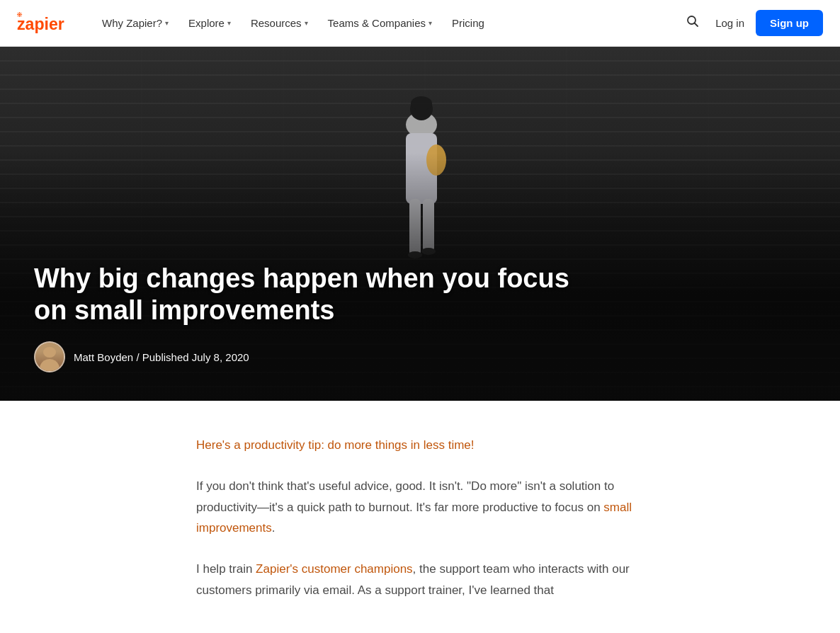  Describe the element at coordinates (50, 353) in the screenshot. I see `avatar-head` at that location.